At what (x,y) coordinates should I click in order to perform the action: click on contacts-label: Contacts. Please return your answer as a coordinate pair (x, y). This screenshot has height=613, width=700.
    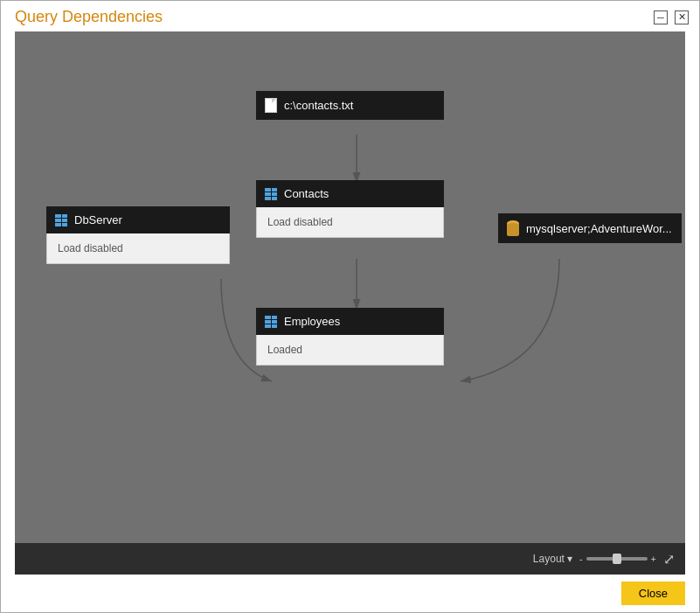
    Looking at the image, I should click on (306, 194).